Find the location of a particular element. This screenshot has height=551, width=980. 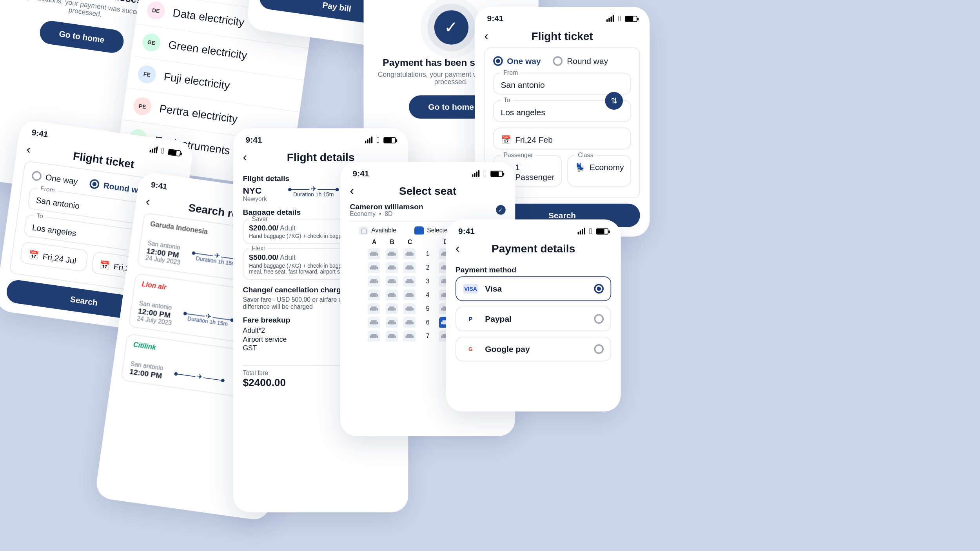

seat-col-label: C is located at coordinates (410, 242).